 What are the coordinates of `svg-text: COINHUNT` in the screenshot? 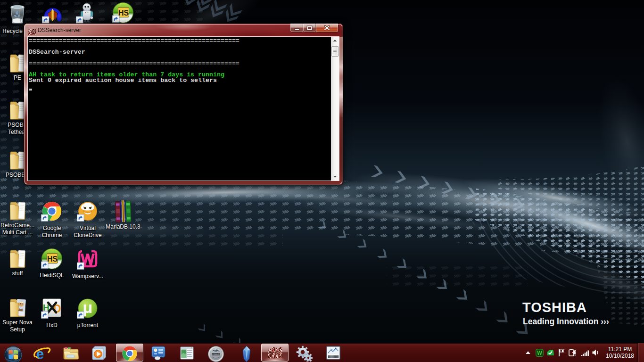 It's located at (216, 354).